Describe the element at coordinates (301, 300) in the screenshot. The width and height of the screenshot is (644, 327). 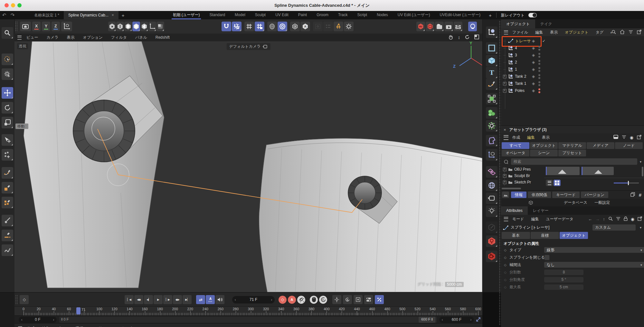
I see `keying-settings-button` at that location.